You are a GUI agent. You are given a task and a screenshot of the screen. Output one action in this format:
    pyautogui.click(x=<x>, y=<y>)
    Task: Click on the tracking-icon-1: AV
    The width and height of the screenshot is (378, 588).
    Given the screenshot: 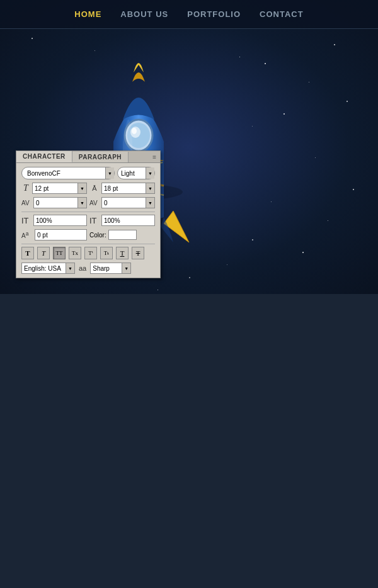 What is the action you would take?
    pyautogui.click(x=94, y=203)
    